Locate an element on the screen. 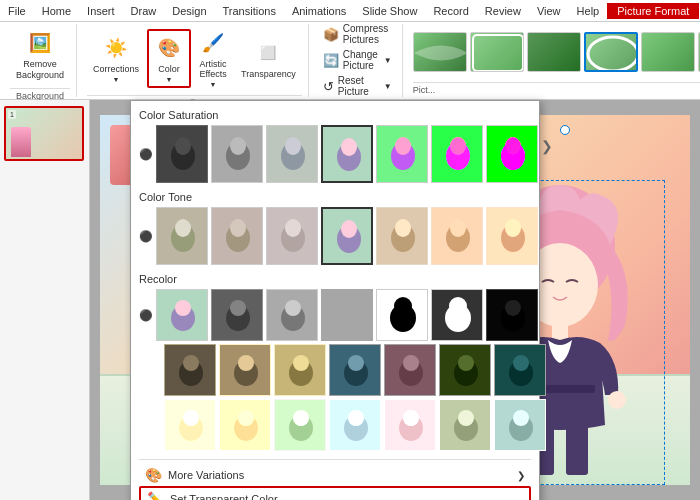 The height and width of the screenshot is (500, 700). recolor-original is located at coordinates (182, 315).